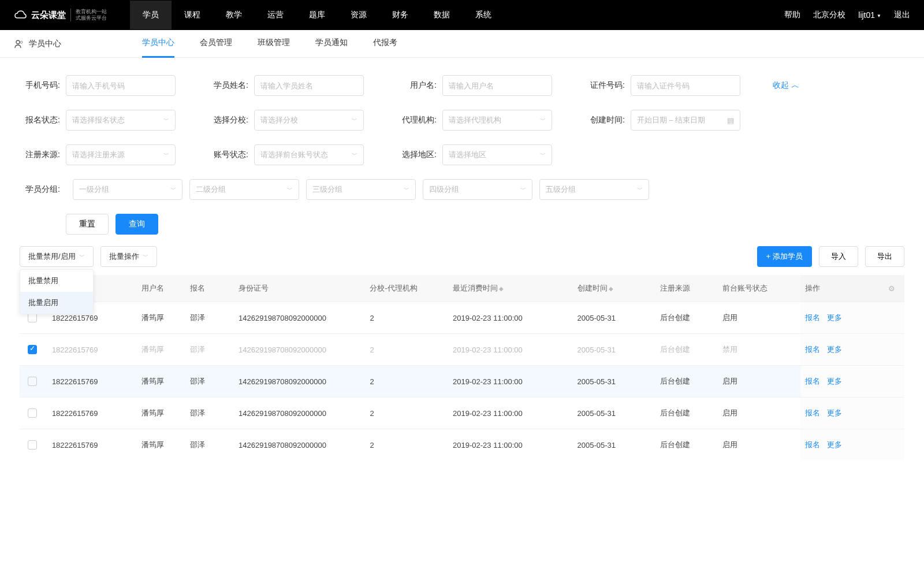 The image size is (924, 572). I want to click on group2-select: 二级分组﹀, so click(244, 190).